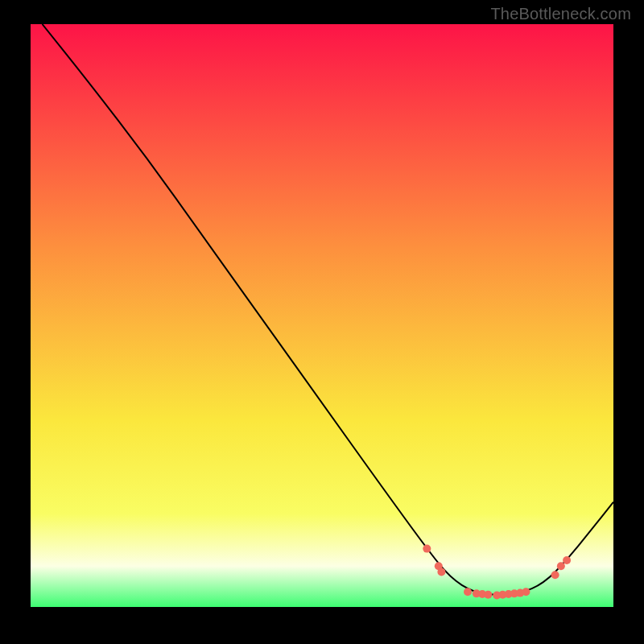 The height and width of the screenshot is (644, 644). I want to click on attribution-label: TheBottleneck.com, so click(560, 14).